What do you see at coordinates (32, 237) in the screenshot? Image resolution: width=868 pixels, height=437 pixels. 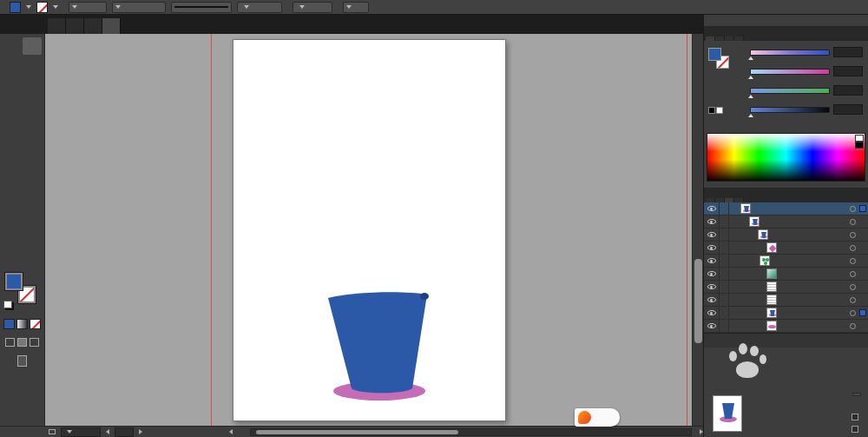 I see `slice-tool-icon` at bounding box center [32, 237].